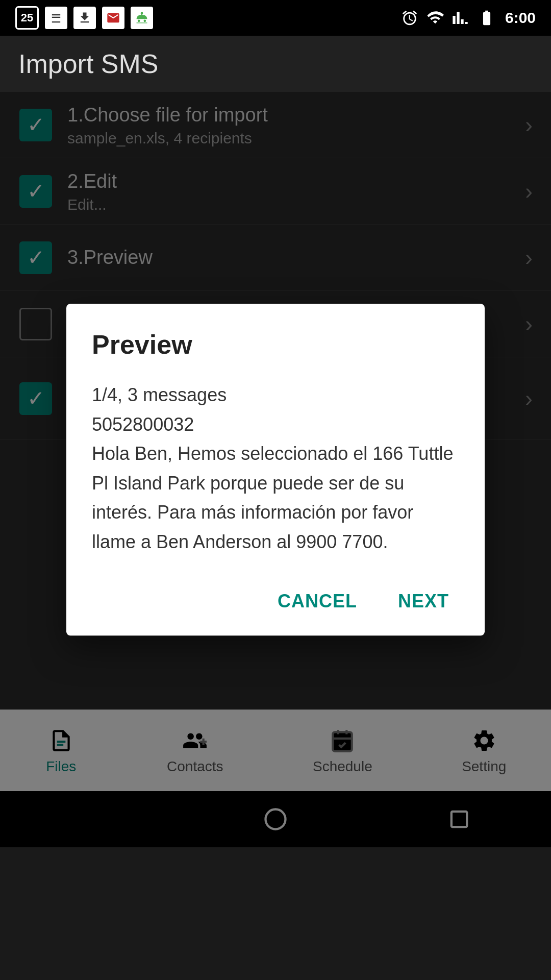 This screenshot has width=551, height=980. What do you see at coordinates (276, 18) in the screenshot?
I see `status-bar: 25` at bounding box center [276, 18].